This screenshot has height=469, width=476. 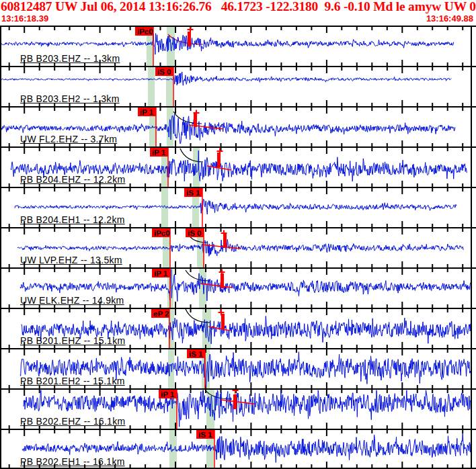 What do you see at coordinates (71, 260) in the screenshot?
I see `channel-label: UW LVP.EHZ -- 13.5km` at bounding box center [71, 260].